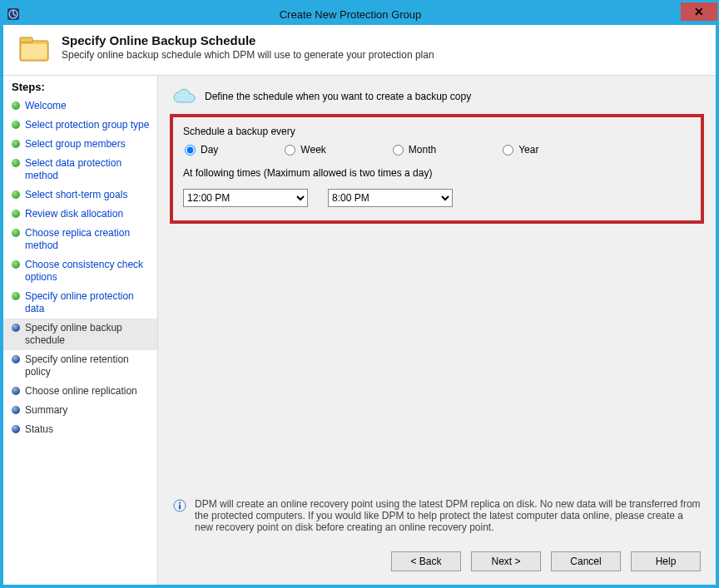 The height and width of the screenshot is (588, 719). Describe the element at coordinates (506, 561) in the screenshot. I see `next-button: Next >` at that location.